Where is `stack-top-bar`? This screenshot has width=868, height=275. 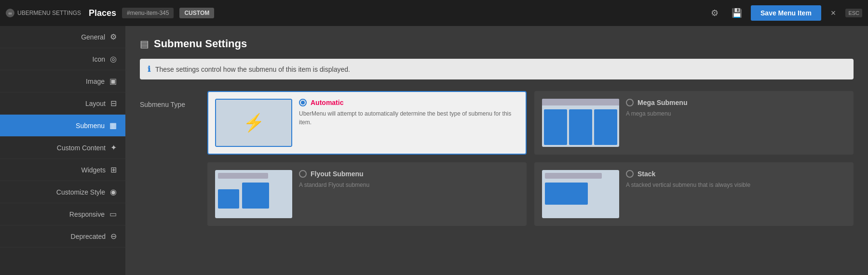 stack-top-bar is located at coordinates (573, 176).